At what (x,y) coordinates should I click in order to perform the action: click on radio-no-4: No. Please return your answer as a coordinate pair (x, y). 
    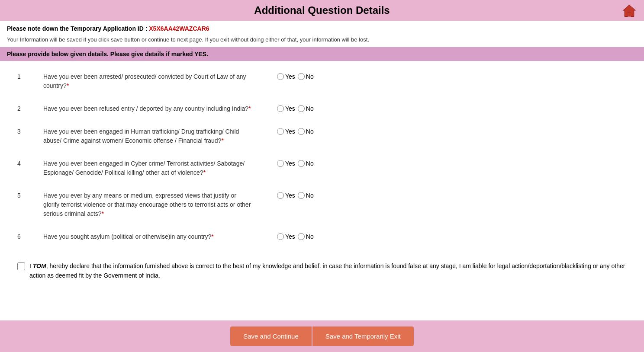
    Looking at the image, I should click on (306, 163).